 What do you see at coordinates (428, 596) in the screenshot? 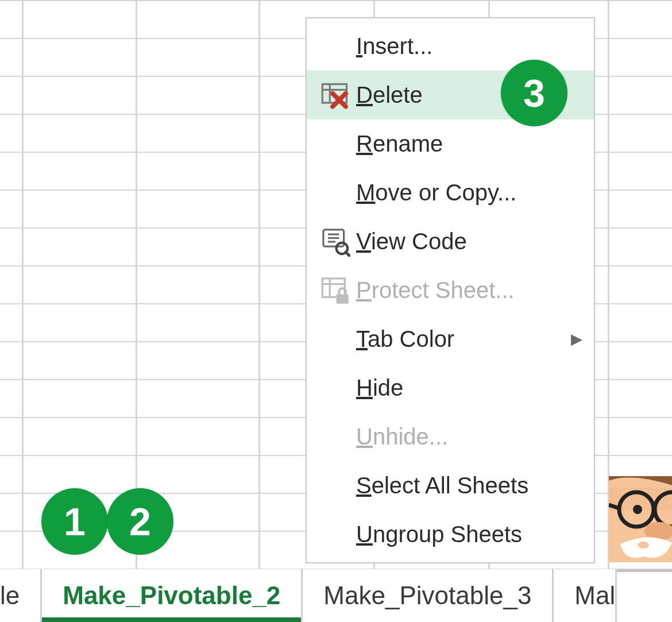
I see `sheet-tab-make-pivotable-3: Make_Pivotable_3` at bounding box center [428, 596].